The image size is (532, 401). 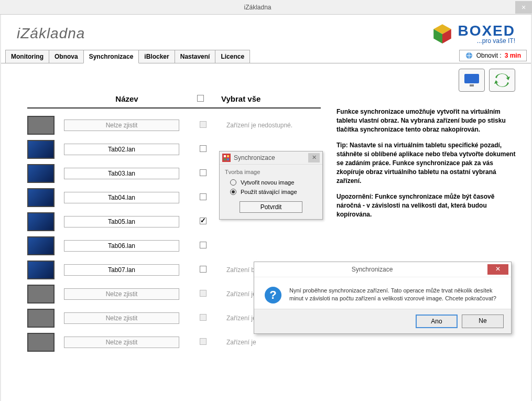 What do you see at coordinates (498, 269) in the screenshot?
I see `confirm-popup-close: ✕` at bounding box center [498, 269].